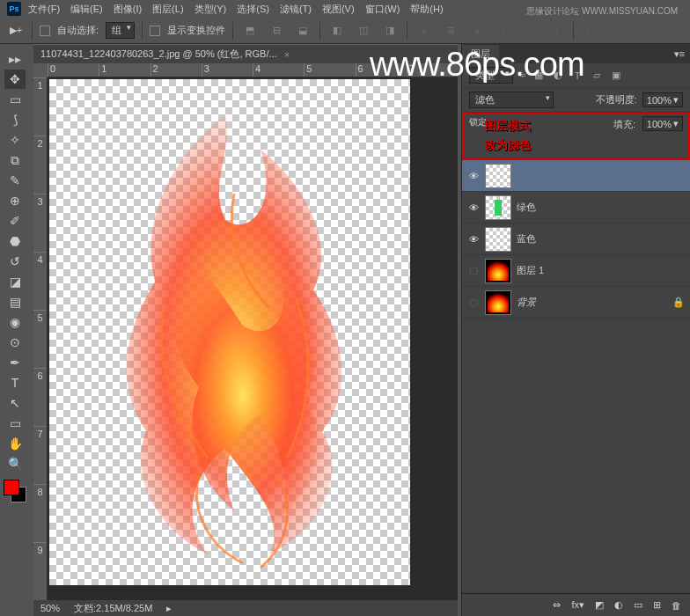 Image resolution: width=690 pixels, height=616 pixels. What do you see at coordinates (390, 31) in the screenshot?
I see `align-right-icon: ◨` at bounding box center [390, 31].